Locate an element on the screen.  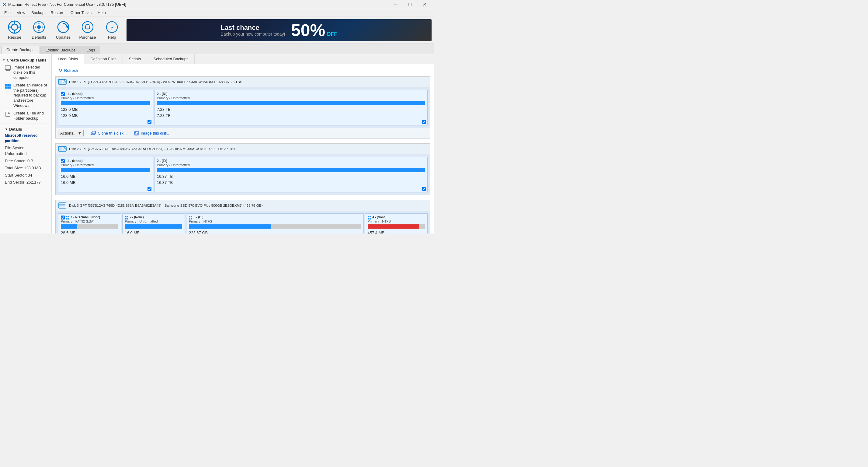
create-backup-tasks-label: Create Backup Tasks is located at coordinates (27, 60).